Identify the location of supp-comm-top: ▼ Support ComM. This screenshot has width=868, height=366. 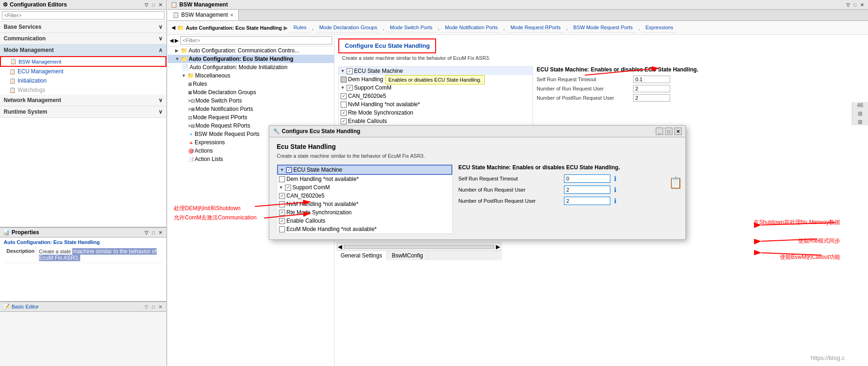
(436, 88).